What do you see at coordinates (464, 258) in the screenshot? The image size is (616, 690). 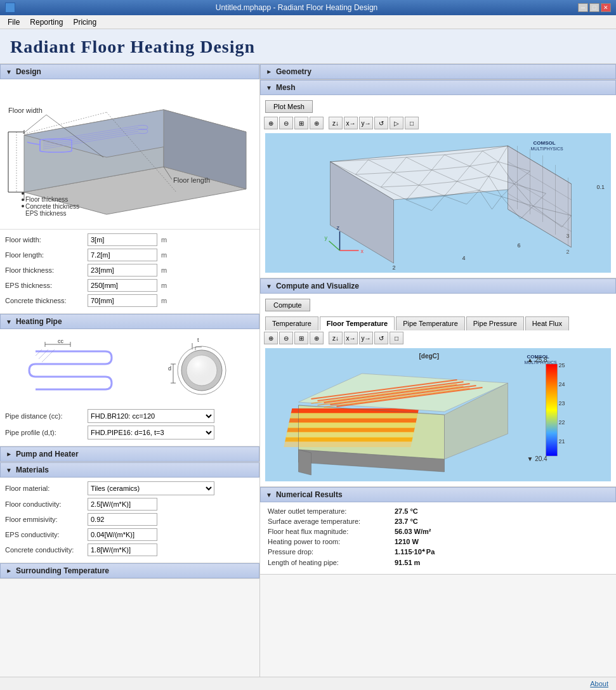 I see `svg-text: 4` at bounding box center [464, 258].